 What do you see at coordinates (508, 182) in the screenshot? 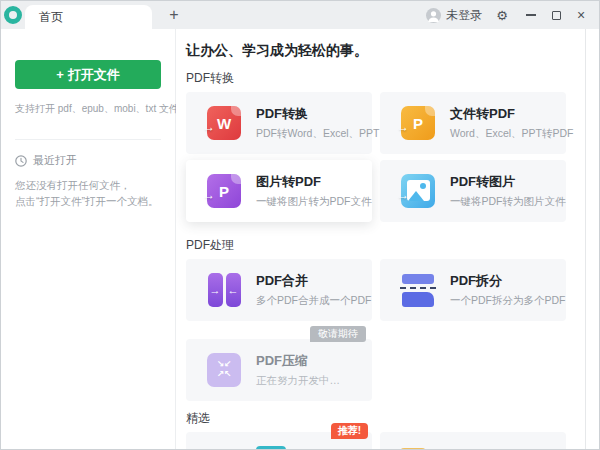
I see `card-title: PDF转图片` at bounding box center [508, 182].